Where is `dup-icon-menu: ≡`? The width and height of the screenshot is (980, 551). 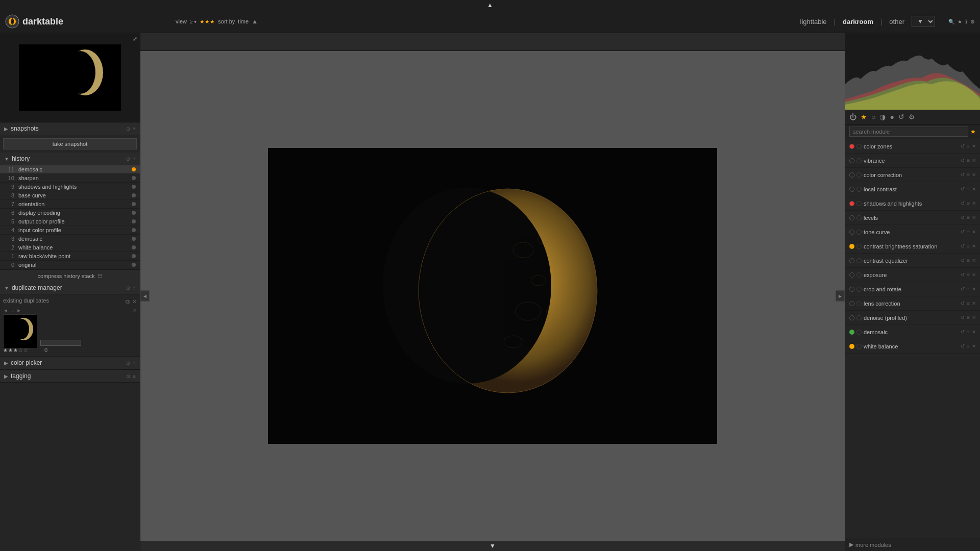 dup-icon-menu: ≡ is located at coordinates (134, 288).